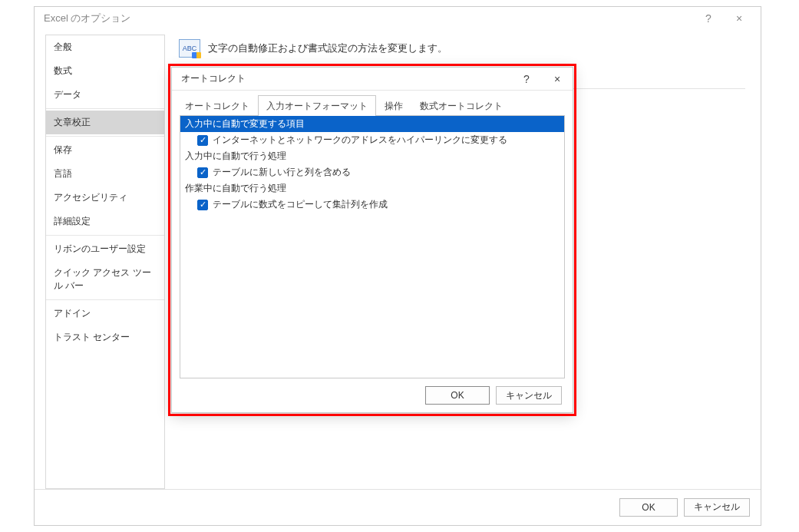  What do you see at coordinates (105, 123) in the screenshot?
I see `sidebar-item-proofing: 文章校正` at bounding box center [105, 123].